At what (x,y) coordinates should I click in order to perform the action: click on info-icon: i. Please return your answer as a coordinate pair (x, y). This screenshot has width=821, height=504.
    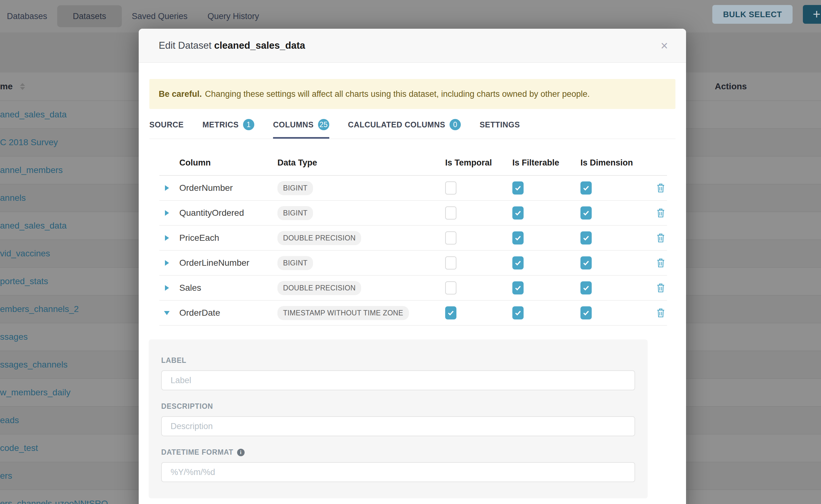
    Looking at the image, I should click on (241, 453).